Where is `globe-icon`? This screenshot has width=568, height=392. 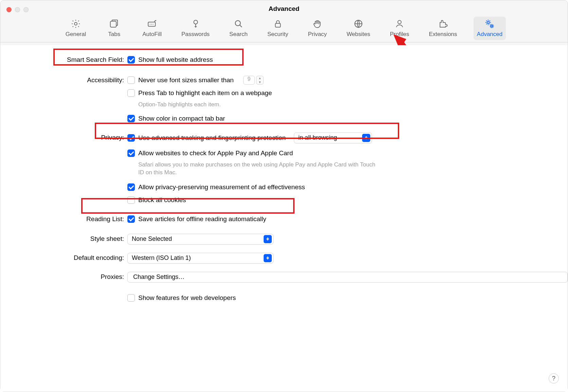 globe-icon is located at coordinates (358, 24).